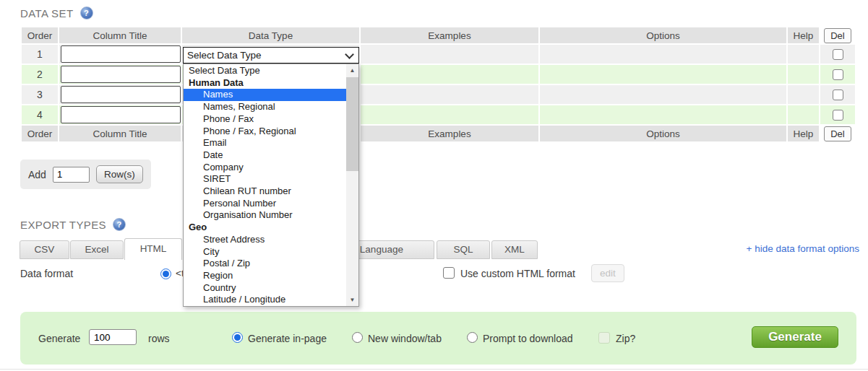  Describe the element at coordinates (517, 274) in the screenshot. I see `use-custom-html-label: Use custom HTML format` at that location.